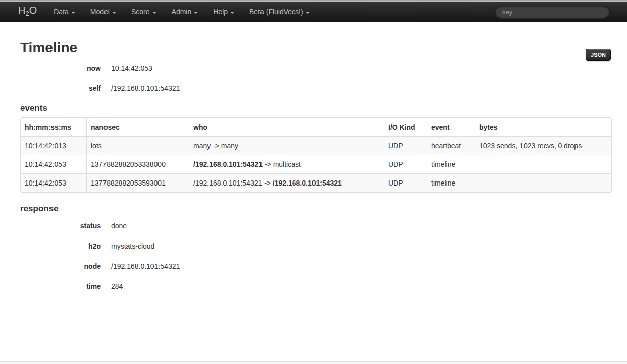 The image size is (627, 364). What do you see at coordinates (100, 12) in the screenshot?
I see `nav-item-label: Model` at bounding box center [100, 12].